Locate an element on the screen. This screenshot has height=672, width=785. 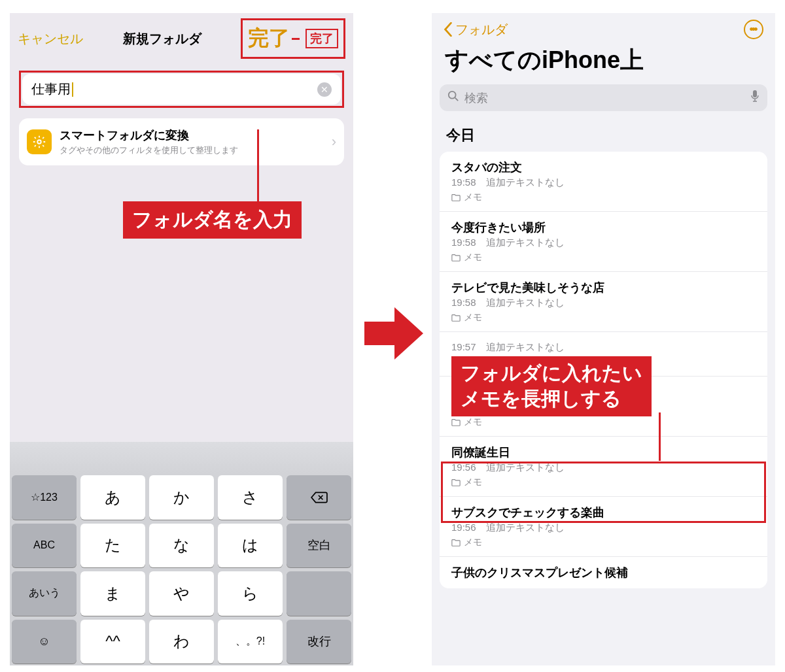
smart-folder-sub: タグやその他のフィルタを使用して整理します is located at coordinates (196, 150).